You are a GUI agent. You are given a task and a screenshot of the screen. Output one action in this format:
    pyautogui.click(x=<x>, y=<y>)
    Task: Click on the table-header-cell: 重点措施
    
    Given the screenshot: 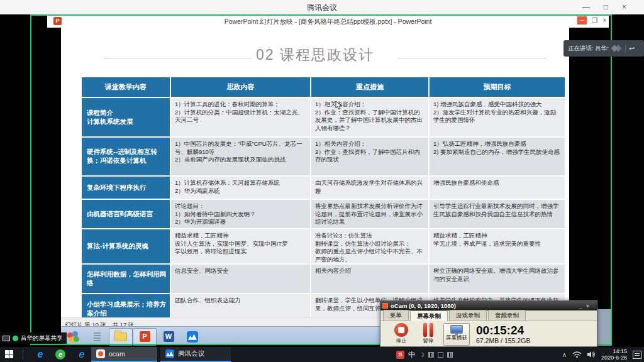 What is the action you would take?
    pyautogui.click(x=370, y=88)
    